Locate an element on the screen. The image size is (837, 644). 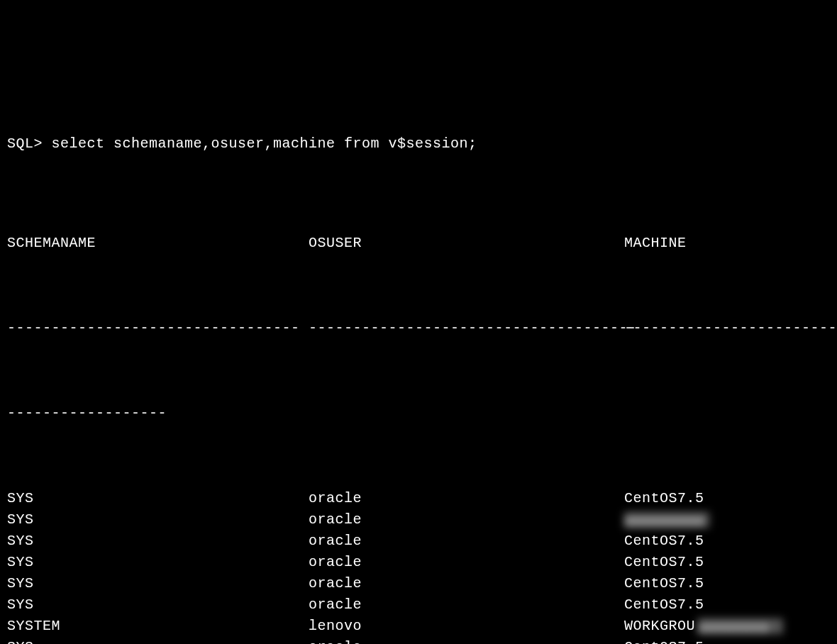
table-header-row: SCHEMANAMEOSUSERMACHINE is located at coordinates (422, 243).